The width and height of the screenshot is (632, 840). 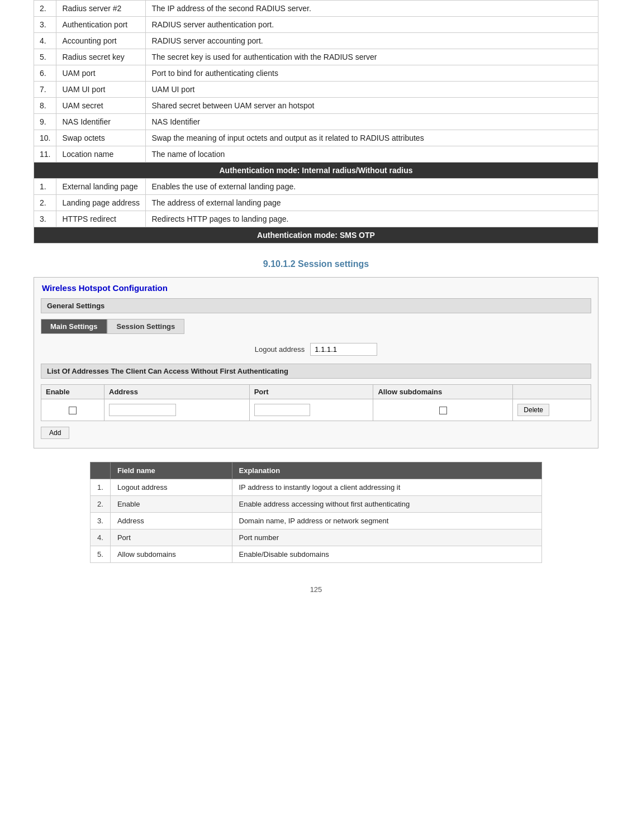 I want to click on table-row: 1.External landing pageEnables the use o…, so click(x=316, y=187).